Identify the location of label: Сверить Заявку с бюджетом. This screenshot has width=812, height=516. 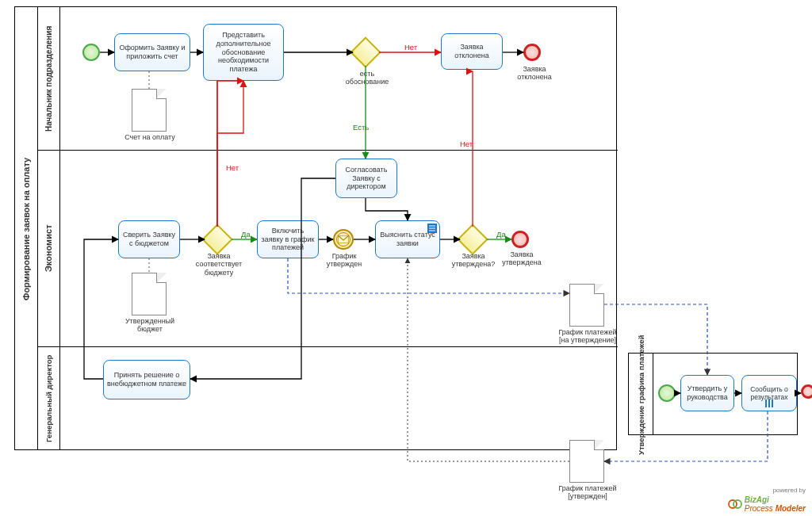
(149, 239).